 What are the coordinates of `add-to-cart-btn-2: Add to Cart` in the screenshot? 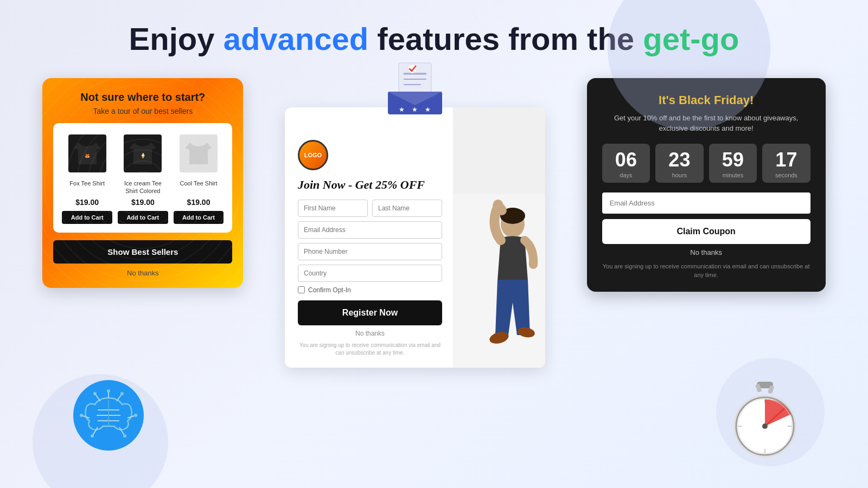 It's located at (143, 217).